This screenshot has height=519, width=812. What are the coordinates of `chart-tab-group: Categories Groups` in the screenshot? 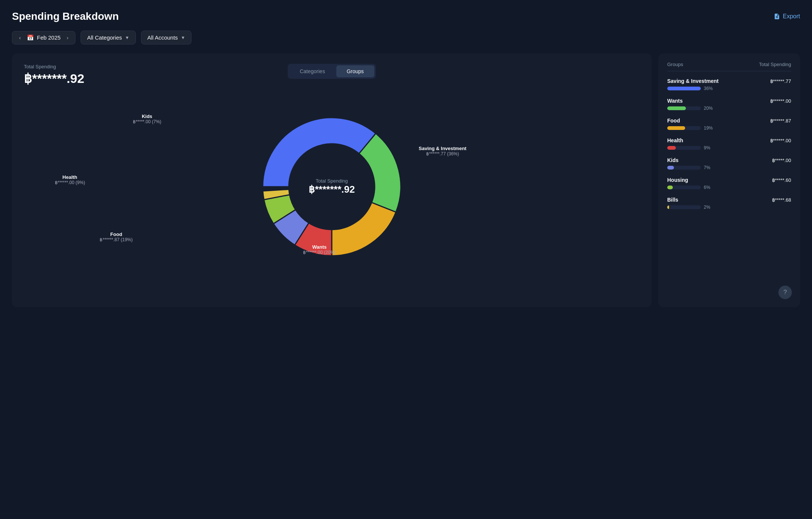 It's located at (332, 71).